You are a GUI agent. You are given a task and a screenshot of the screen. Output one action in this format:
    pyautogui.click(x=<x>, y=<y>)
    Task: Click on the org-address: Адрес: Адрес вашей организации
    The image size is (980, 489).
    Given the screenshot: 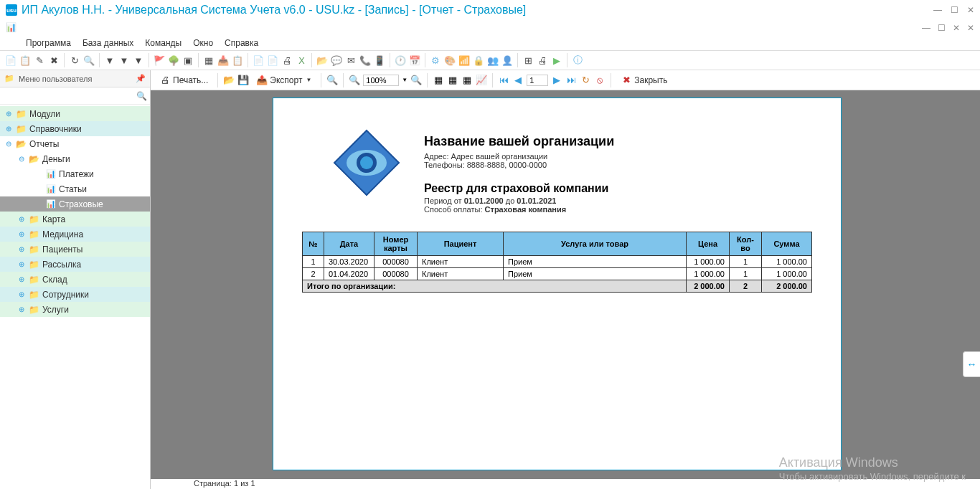 What is the action you would take?
    pyautogui.click(x=618, y=156)
    